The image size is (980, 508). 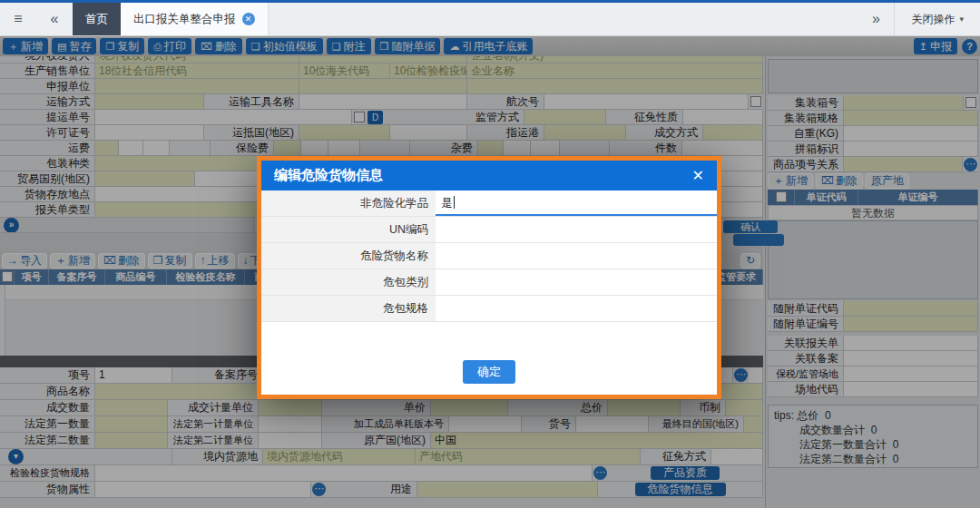 I want to click on text-cursor, so click(x=454, y=202).